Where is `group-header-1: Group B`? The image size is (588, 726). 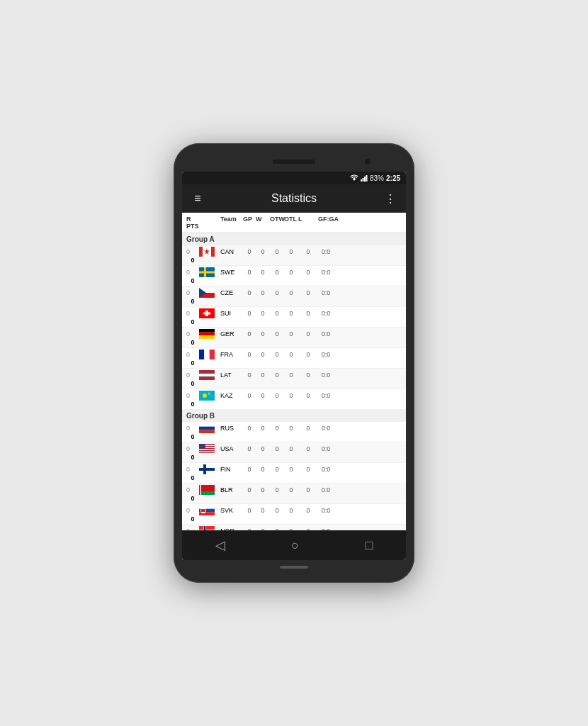
group-header-1: Group B is located at coordinates (294, 415).